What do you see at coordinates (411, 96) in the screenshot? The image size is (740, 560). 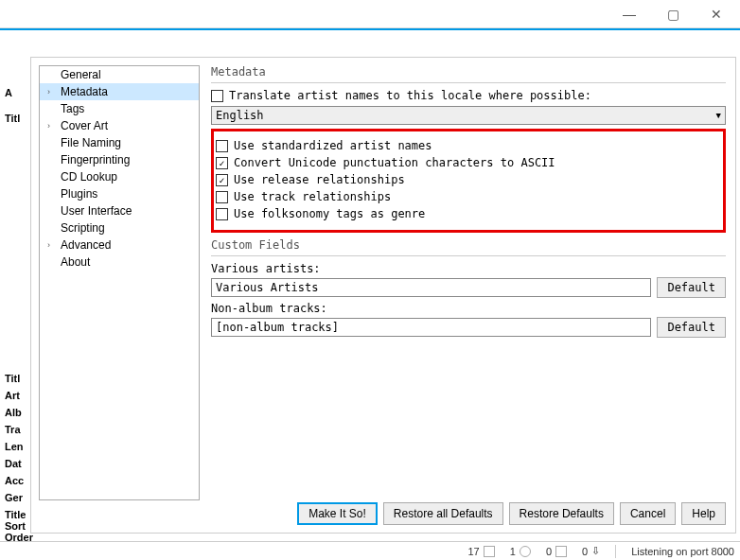 I see `translate-label: Translate artist names to this locale wh…` at bounding box center [411, 96].